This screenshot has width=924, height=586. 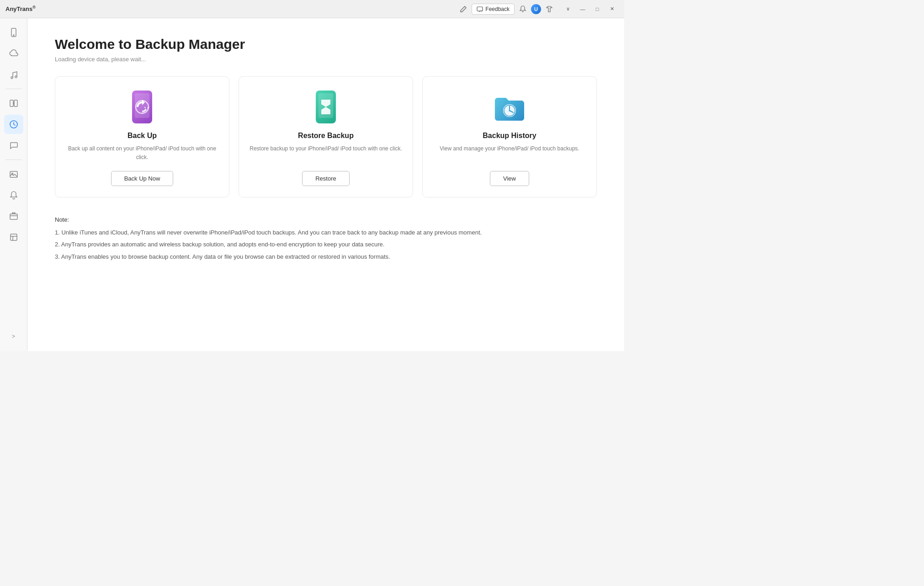 I want to click on sidebar-item-cloud, so click(x=14, y=53).